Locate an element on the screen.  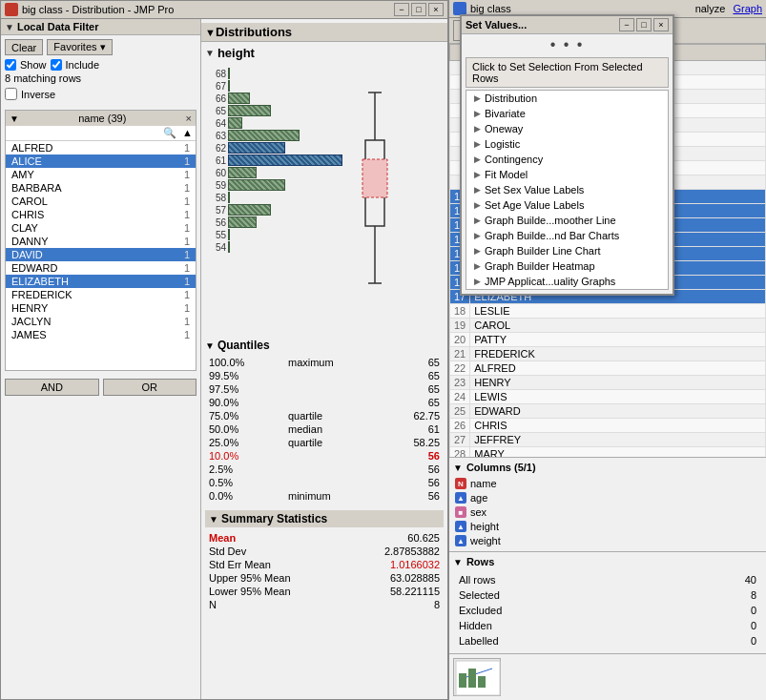
name-item: JAMES1 is located at coordinates (101, 335).